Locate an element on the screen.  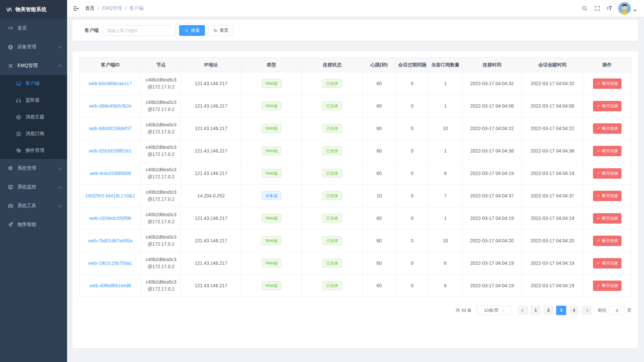
status-tag: 已连接 is located at coordinates (332, 263).